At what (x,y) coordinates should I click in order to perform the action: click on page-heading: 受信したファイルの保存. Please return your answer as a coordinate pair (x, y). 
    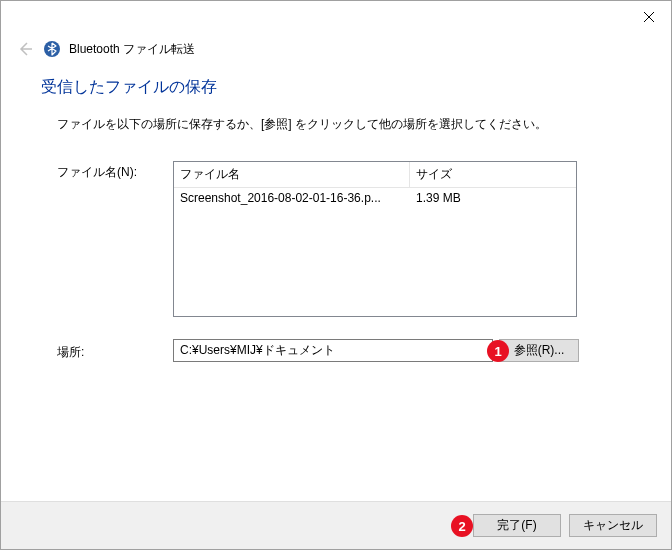
    Looking at the image, I should click on (336, 88).